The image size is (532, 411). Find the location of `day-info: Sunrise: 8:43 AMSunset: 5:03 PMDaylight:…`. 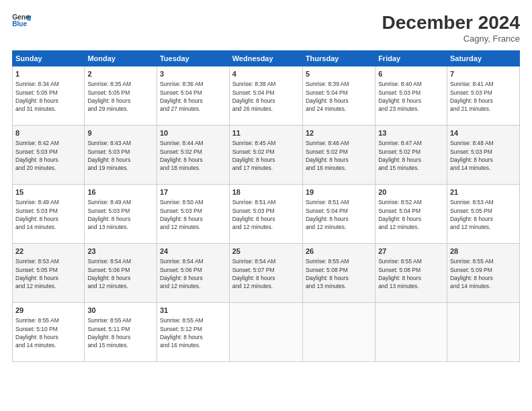

day-info: Sunrise: 8:43 AMSunset: 5:03 PMDaylight:… is located at coordinates (121, 156).